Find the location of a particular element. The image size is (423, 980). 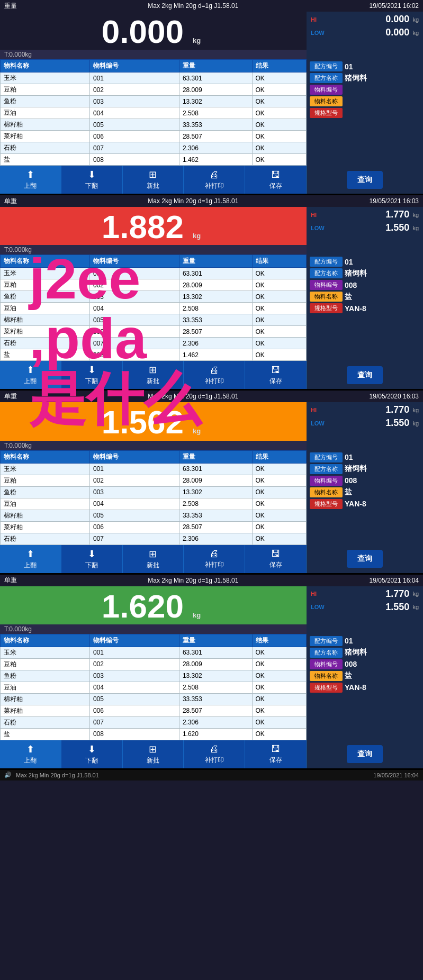

上翻-label: 上翻 is located at coordinates (30, 761).